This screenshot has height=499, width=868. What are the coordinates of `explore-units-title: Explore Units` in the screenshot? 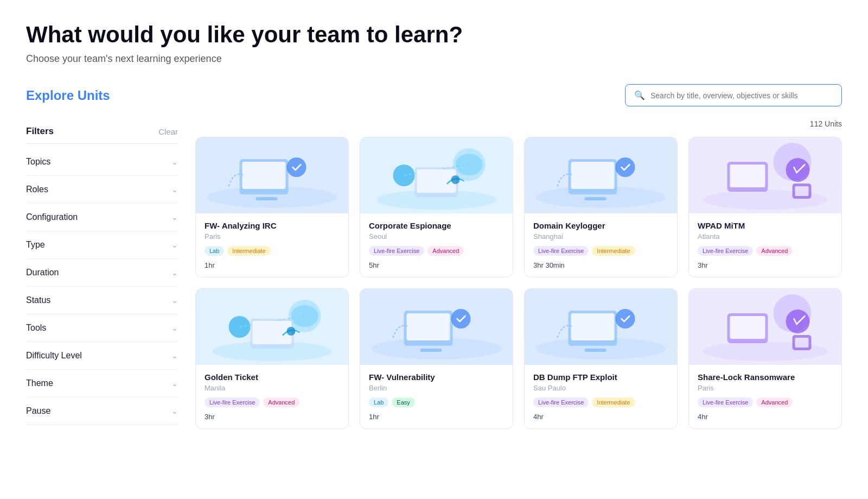 It's located at (68, 96).